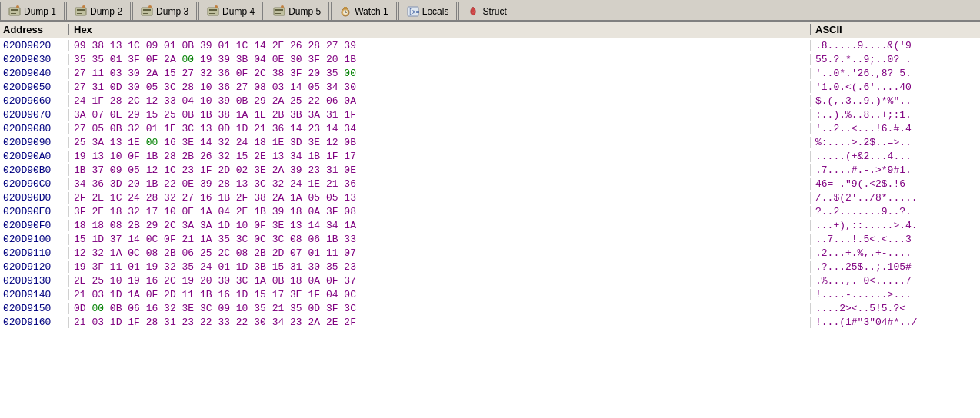 Image resolution: width=980 pixels, height=418 pixels. Describe the element at coordinates (35, 88) in the screenshot. I see `cell-address: 020D9050` at that location.